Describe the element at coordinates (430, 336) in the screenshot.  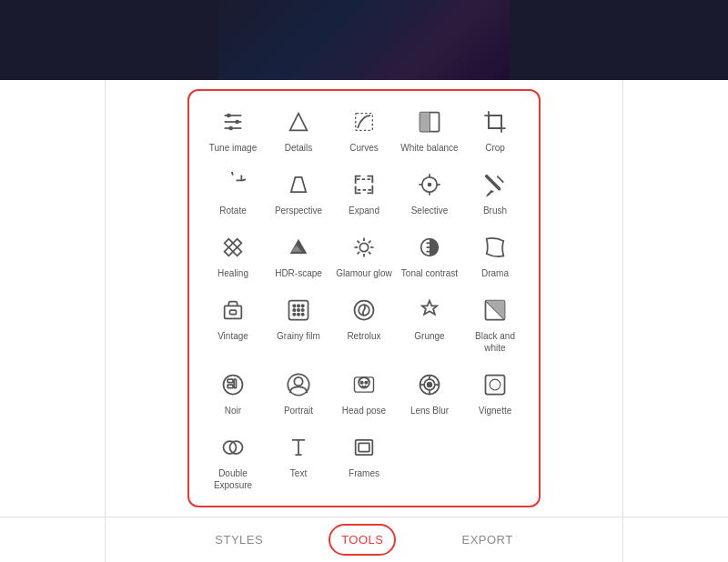
I see `grunge-label: Grunge` at that location.